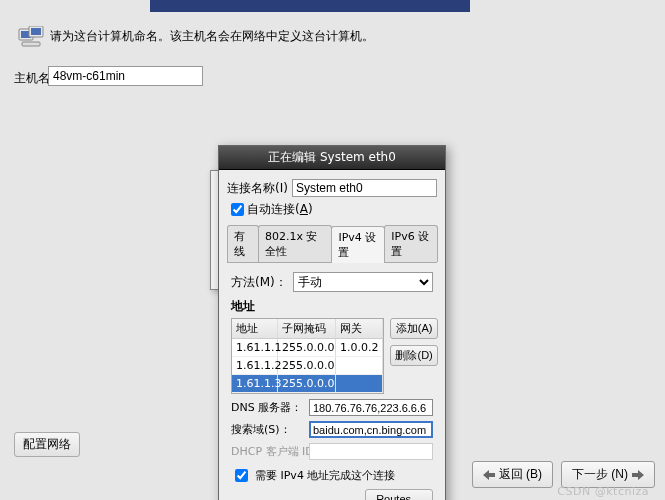 The height and width of the screenshot is (500, 665). What do you see at coordinates (255, 328) in the screenshot?
I see `col-address: 地址` at bounding box center [255, 328].